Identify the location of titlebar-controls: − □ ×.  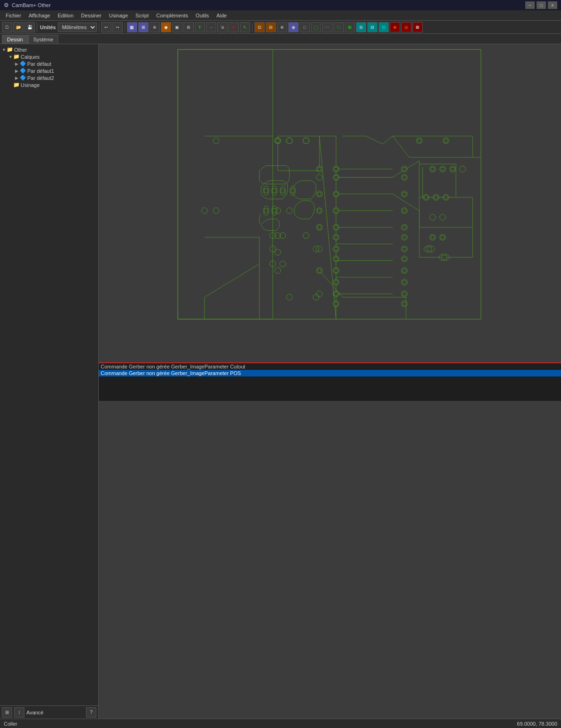
(541, 5).